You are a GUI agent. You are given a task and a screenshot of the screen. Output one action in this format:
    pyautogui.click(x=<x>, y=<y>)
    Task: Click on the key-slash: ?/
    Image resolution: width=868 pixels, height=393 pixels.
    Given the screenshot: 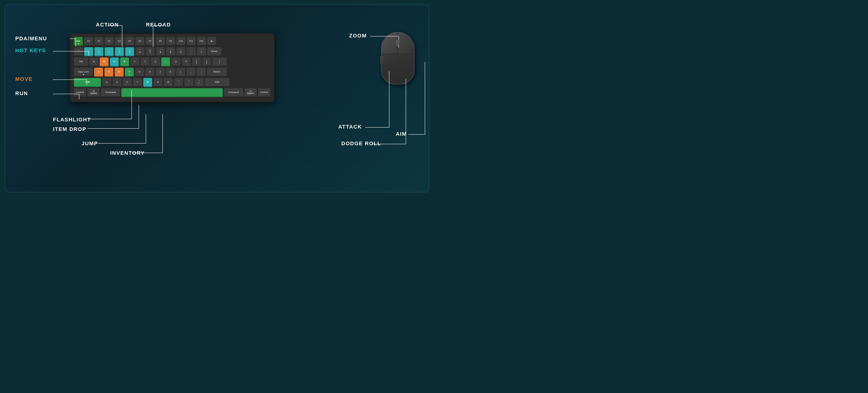 What is the action you would take?
    pyautogui.click(x=199, y=82)
    